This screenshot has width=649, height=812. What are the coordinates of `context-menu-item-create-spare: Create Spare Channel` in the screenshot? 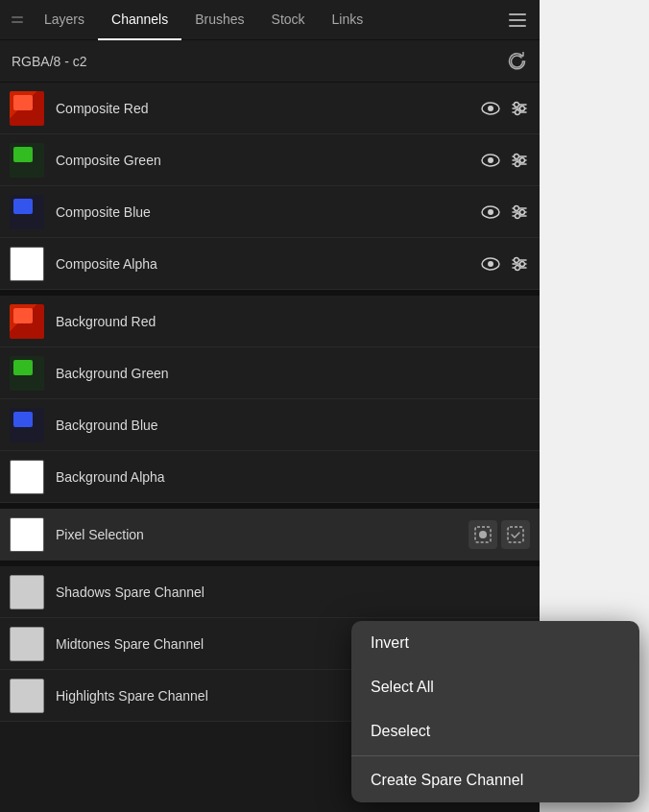 It's located at (495, 780).